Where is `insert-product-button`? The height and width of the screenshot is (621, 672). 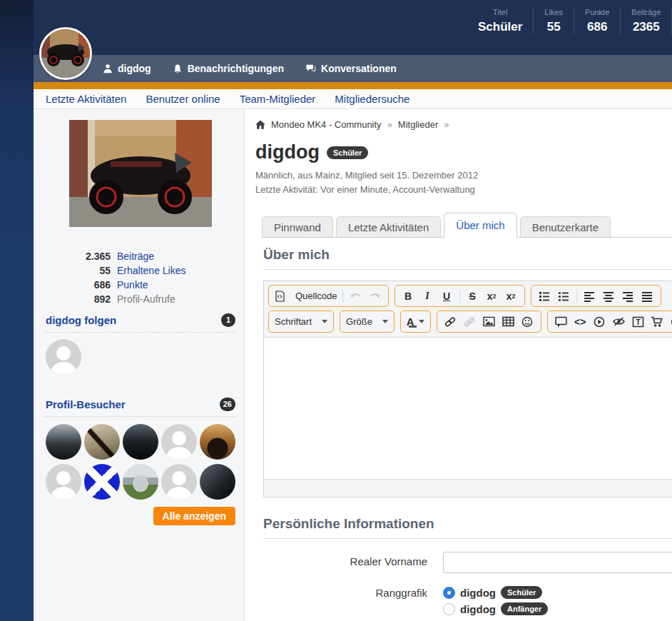 insert-product-button is located at coordinates (658, 321).